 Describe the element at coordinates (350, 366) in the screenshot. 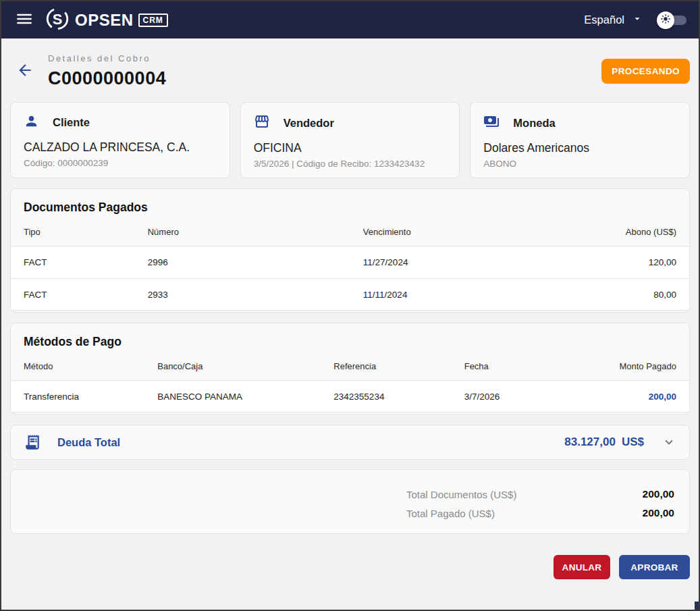

I see `metodos-table-header: Método Banco/Caja Referencia Fecha Monto…` at that location.